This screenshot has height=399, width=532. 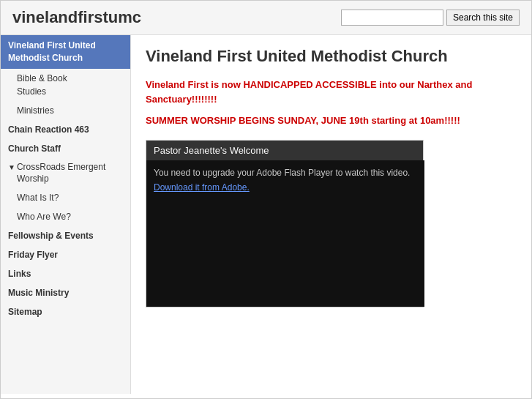 I want to click on sidebar-item-what-is-it: What Is It?, so click(x=66, y=198).